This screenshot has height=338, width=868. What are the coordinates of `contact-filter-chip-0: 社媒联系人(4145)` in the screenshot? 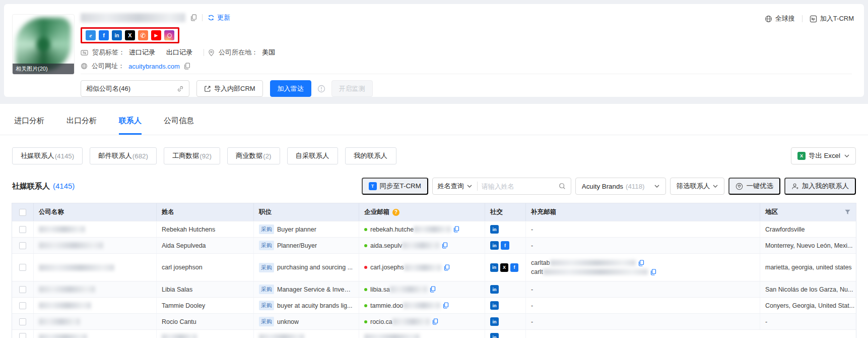 It's located at (47, 156).